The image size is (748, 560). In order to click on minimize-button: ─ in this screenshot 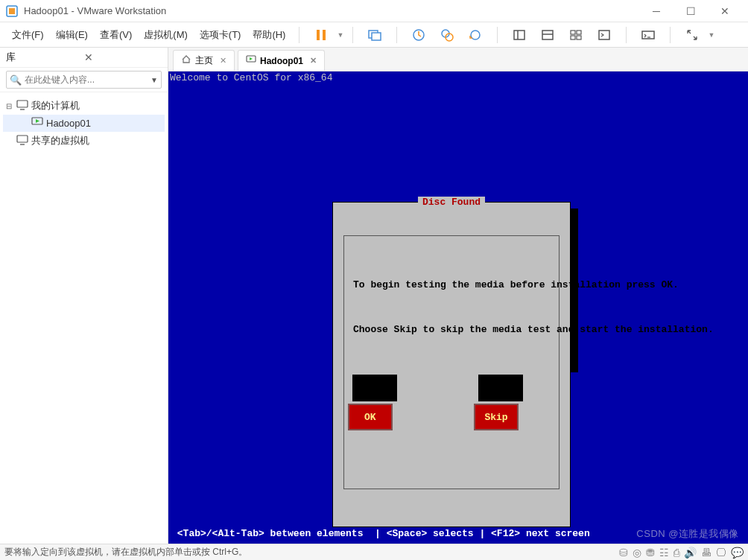, I will do `click(656, 11)`.